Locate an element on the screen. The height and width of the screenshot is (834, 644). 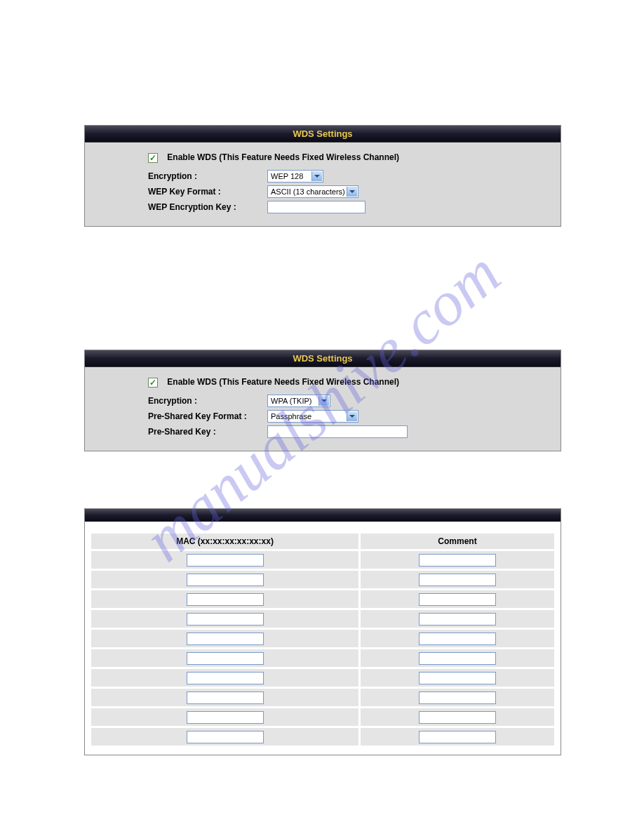
wds-settings-panel-wpa: WDS Settings Enable WDS (This Feature Ne… is located at coordinates (323, 400).